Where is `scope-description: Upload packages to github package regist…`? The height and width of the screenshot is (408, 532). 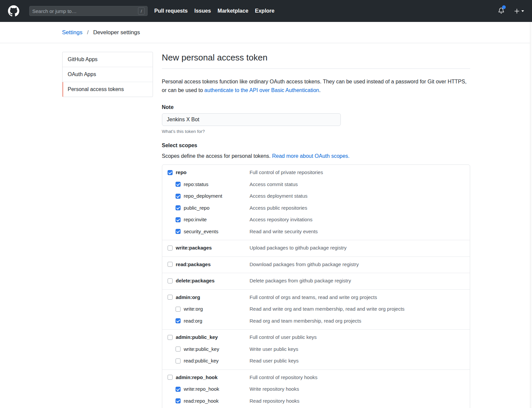
scope-description: Upload packages to github package regist… is located at coordinates (298, 248).